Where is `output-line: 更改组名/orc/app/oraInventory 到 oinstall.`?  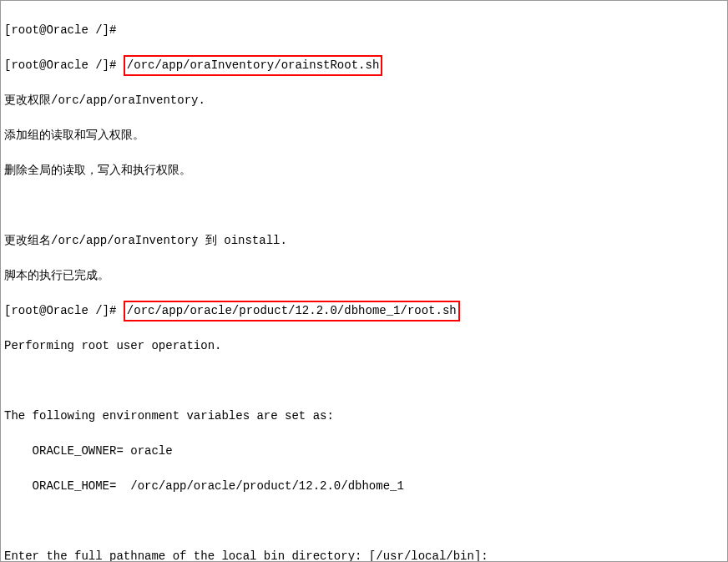 output-line: 更改组名/orc/app/oraInventory 到 oinstall. is located at coordinates (364, 240).